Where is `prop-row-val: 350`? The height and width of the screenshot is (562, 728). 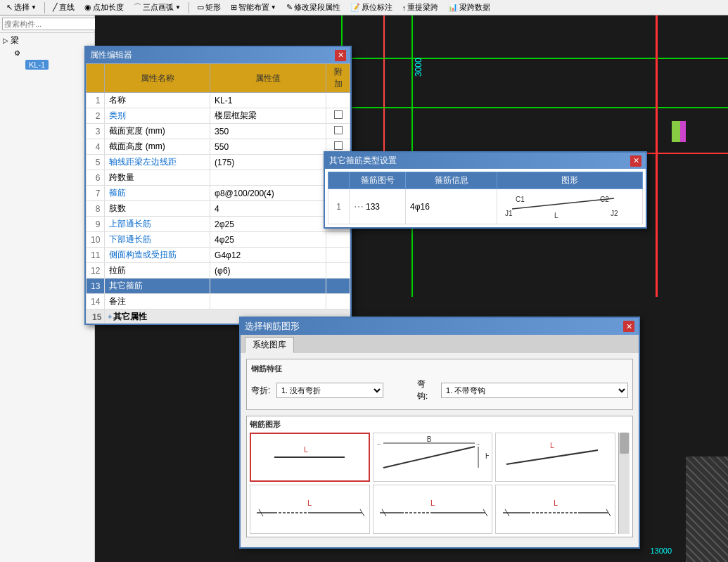
prop-row-val: 350 is located at coordinates (269, 132).